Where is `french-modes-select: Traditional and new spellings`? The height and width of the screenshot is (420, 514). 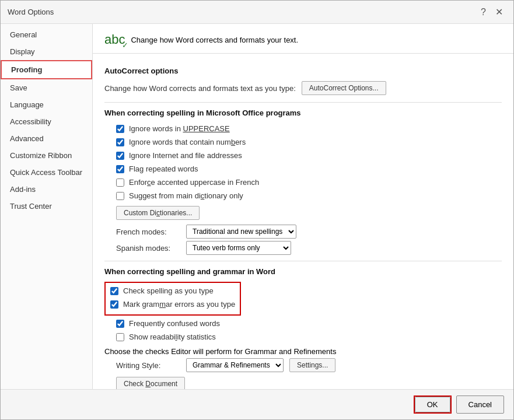 french-modes-select: Traditional and new spellings is located at coordinates (242, 232).